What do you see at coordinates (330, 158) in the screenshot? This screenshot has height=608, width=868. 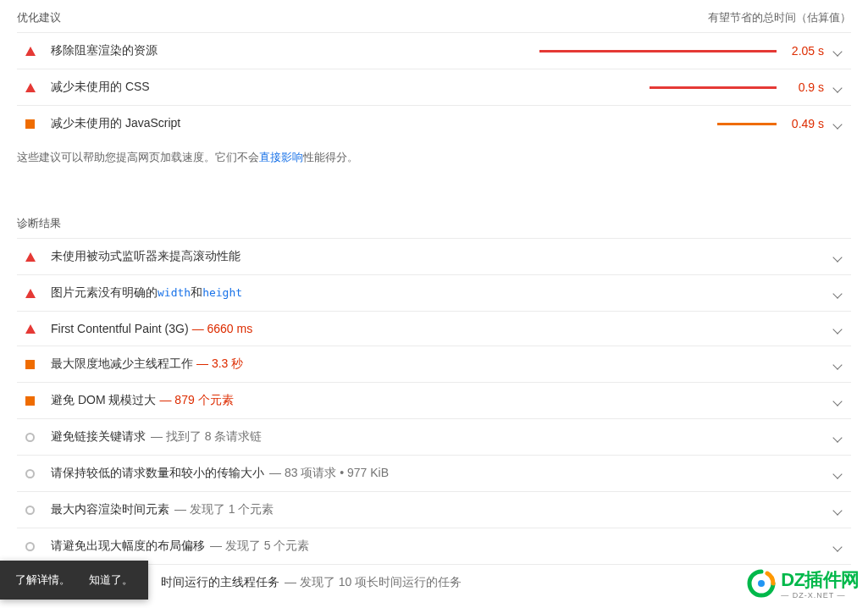 I see `note-suffix: 性能得分。` at bounding box center [330, 158].